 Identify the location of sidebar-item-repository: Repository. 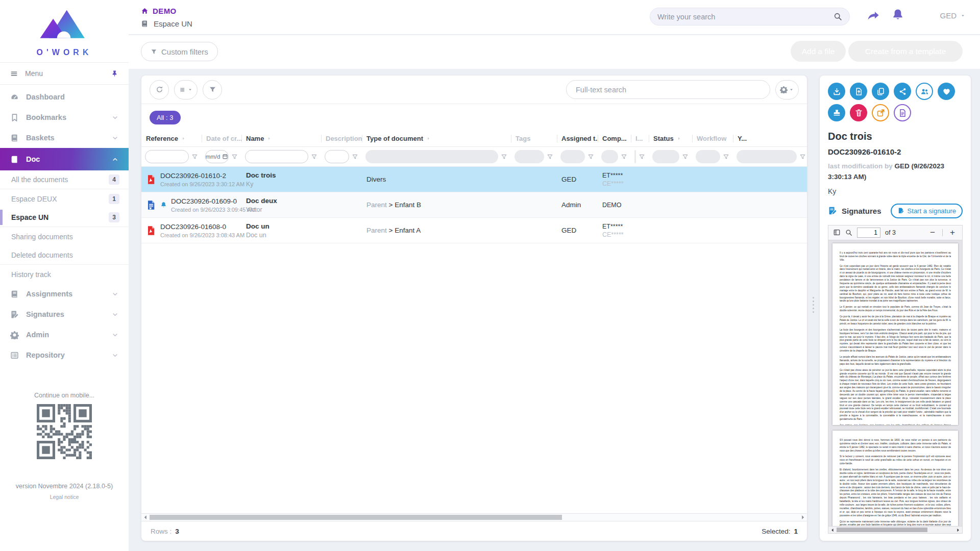
(64, 355).